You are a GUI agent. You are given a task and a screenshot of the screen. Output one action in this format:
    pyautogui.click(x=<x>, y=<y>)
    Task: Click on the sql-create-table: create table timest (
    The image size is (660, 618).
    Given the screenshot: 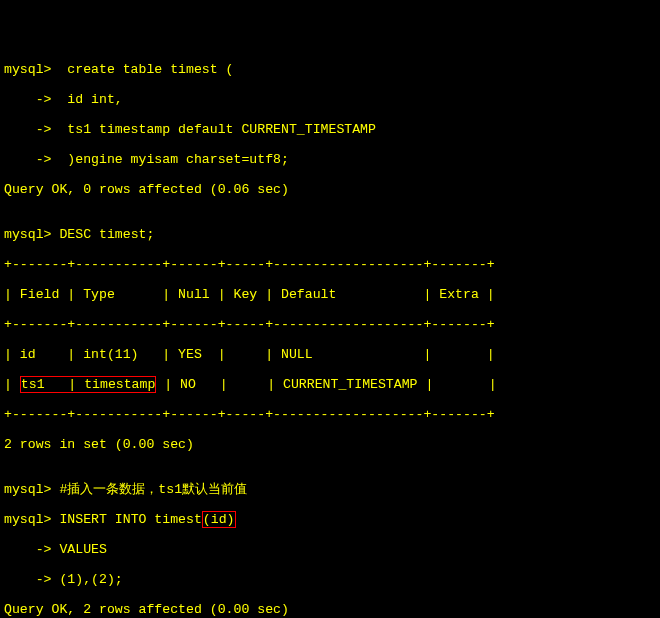 What is the action you would take?
    pyautogui.click(x=150, y=70)
    